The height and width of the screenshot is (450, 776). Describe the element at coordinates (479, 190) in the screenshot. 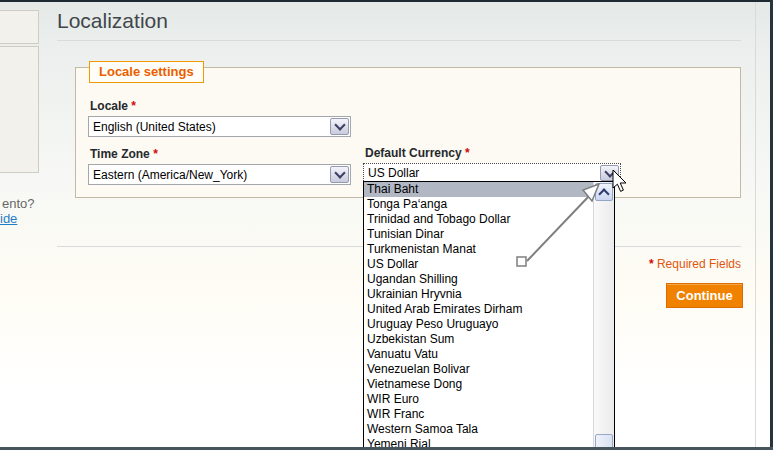

I see `currency-option: Thai Baht` at that location.